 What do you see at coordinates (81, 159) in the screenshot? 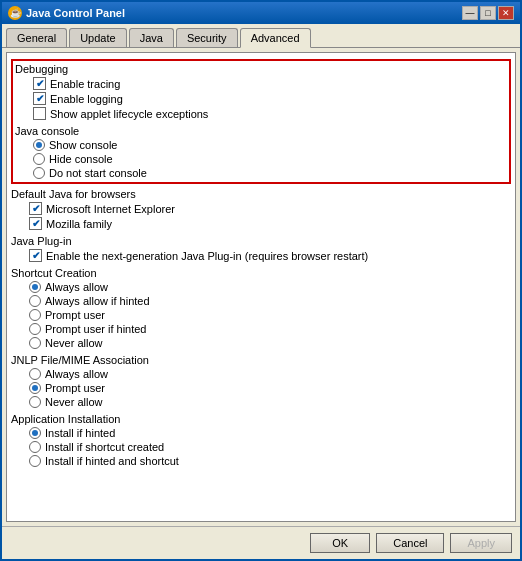
I see `item-label-1-1: Hide console` at bounding box center [81, 159].